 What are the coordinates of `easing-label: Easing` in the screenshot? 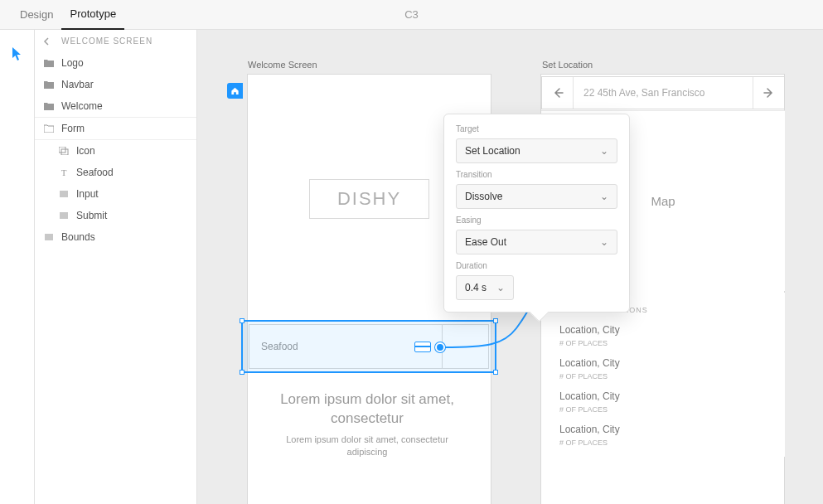 It's located at (537, 220).